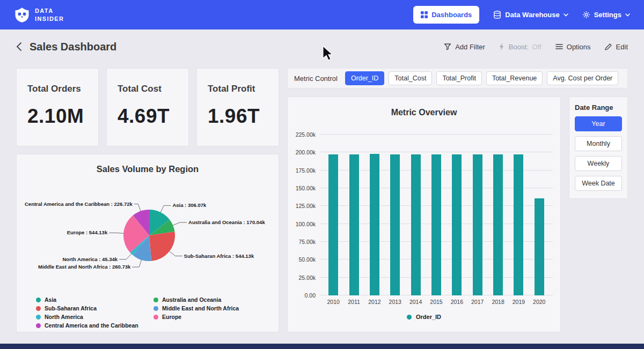 The image size is (644, 349). Describe the element at coordinates (598, 124) in the screenshot. I see `date-range-button-year: Year` at that location.